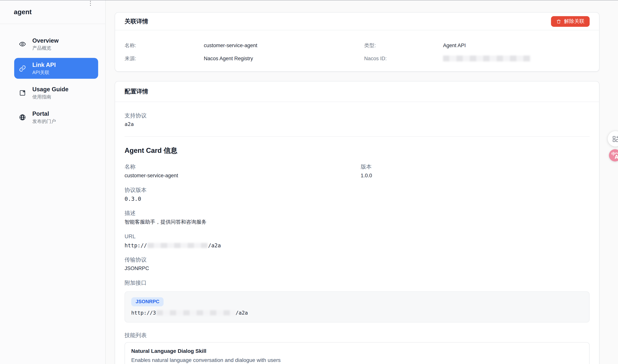 The height and width of the screenshot is (364, 618). What do you see at coordinates (56, 117) in the screenshot?
I see `sidebar-item-portal: Portal 发布的门户` at bounding box center [56, 117].